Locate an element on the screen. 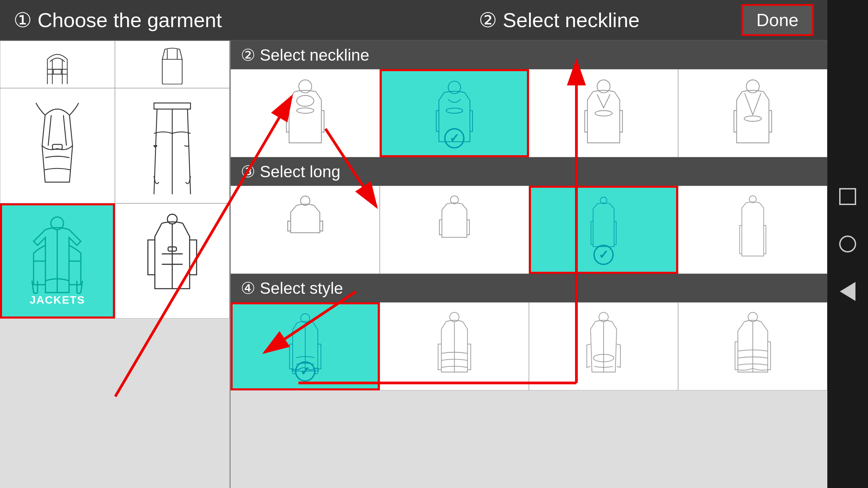  garment-cell-top-left is located at coordinates (58, 64).